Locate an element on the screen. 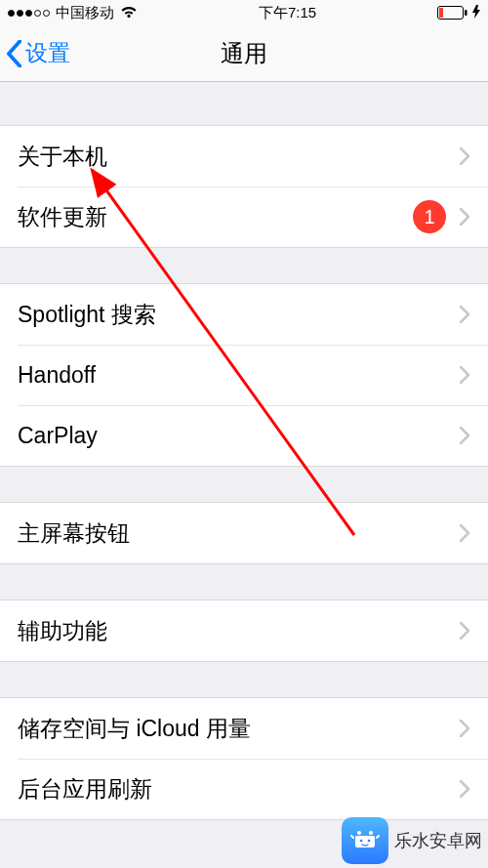  carrier-label: 中国移动 is located at coordinates (85, 14).